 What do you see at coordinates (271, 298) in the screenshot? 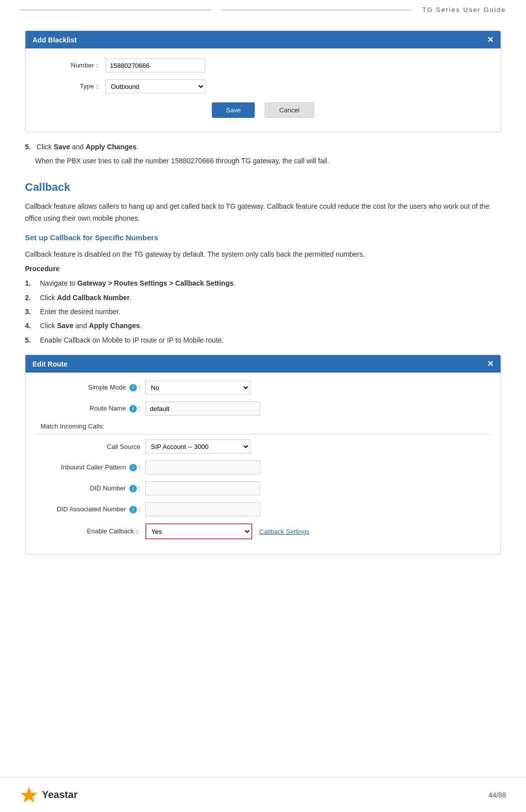
I see `step-content-2: Click Add Callback Number.` at bounding box center [271, 298].